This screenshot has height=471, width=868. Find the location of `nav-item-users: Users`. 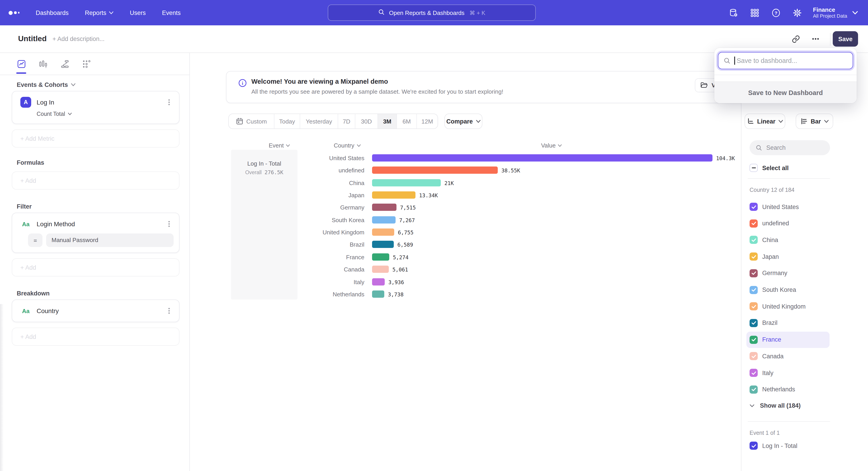

nav-item-users: Users is located at coordinates (138, 13).